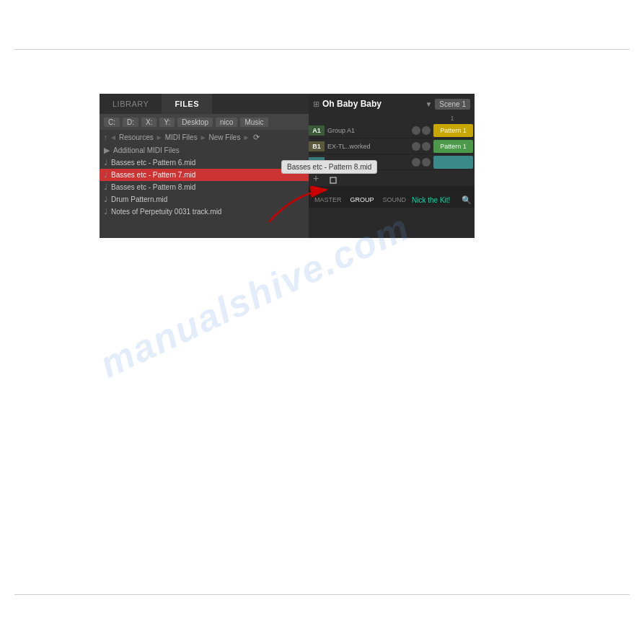 This screenshot has height=644, width=644. Describe the element at coordinates (153, 175) in the screenshot. I see `file-name: Basses etc - Pattern 7.mid` at that location.